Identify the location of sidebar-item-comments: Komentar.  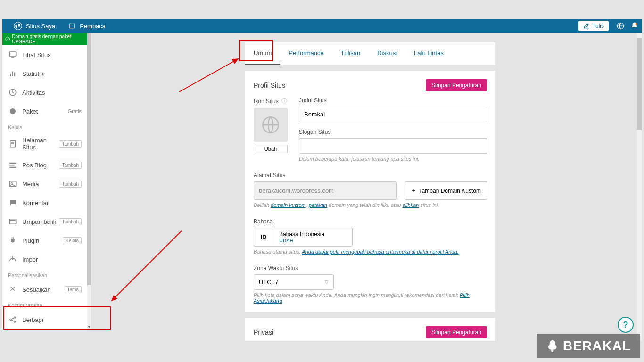
(45, 203).